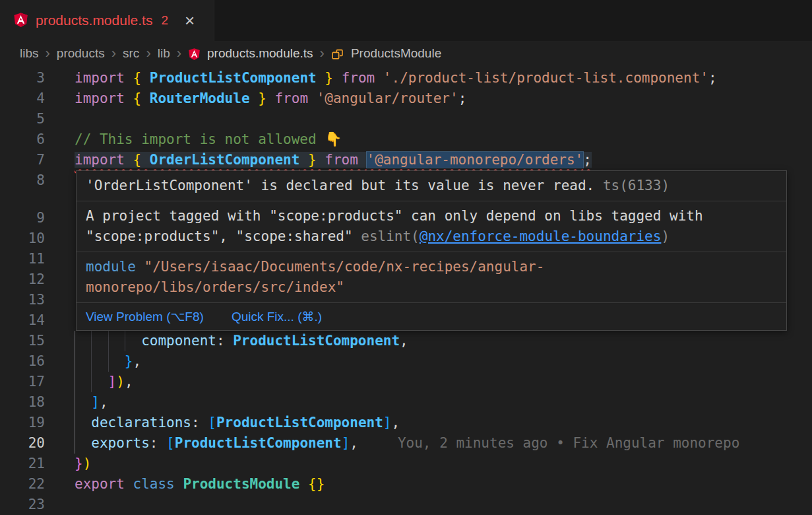 The width and height of the screenshot is (812, 515). Describe the element at coordinates (541, 236) in the screenshot. I see `eslint-rule-link: @nx/enforce-module-boundaries` at that location.